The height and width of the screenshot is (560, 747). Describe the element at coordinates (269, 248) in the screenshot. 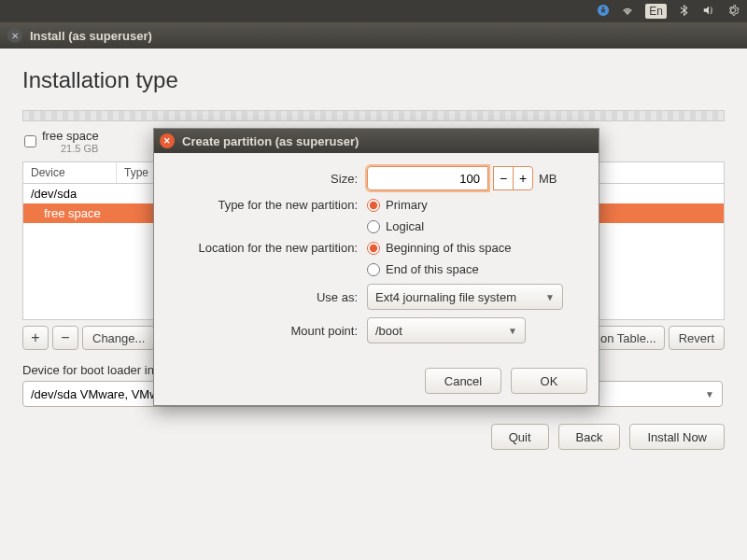

I see `location-label: Location for the new partition:` at that location.